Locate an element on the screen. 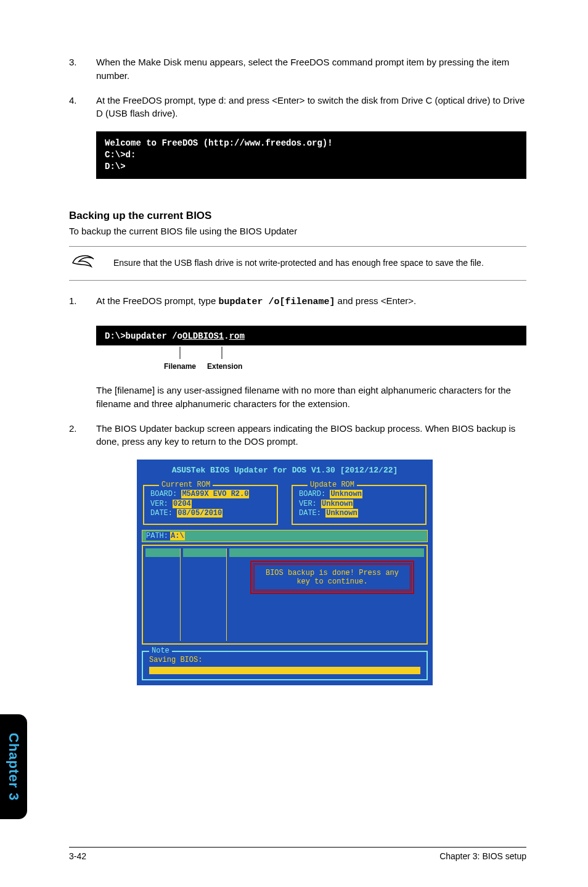 The height and width of the screenshot is (887, 588). terminal-text: . is located at coordinates (226, 336).